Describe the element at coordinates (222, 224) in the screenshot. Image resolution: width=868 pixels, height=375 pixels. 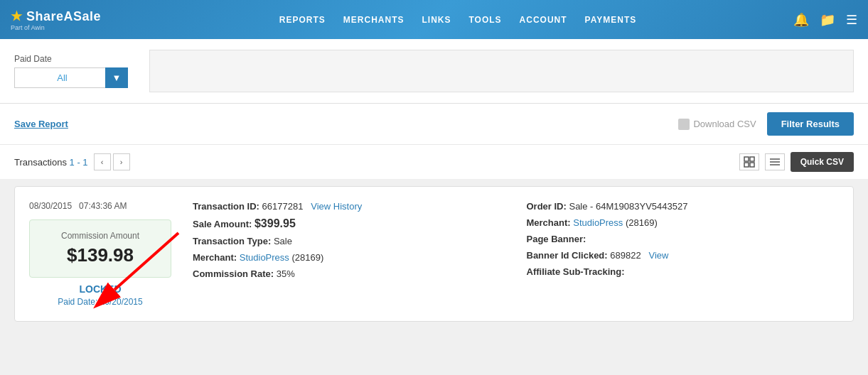
I see `sale-amount-label: Sale Amount:` at that location.